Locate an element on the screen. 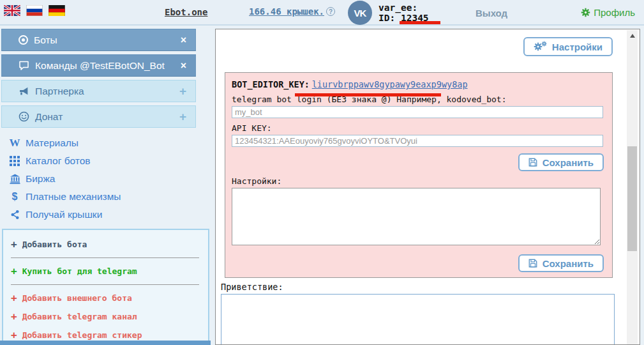 This screenshot has width=644, height=345. add-bot-link: + Добавить бота is located at coordinates (106, 244).